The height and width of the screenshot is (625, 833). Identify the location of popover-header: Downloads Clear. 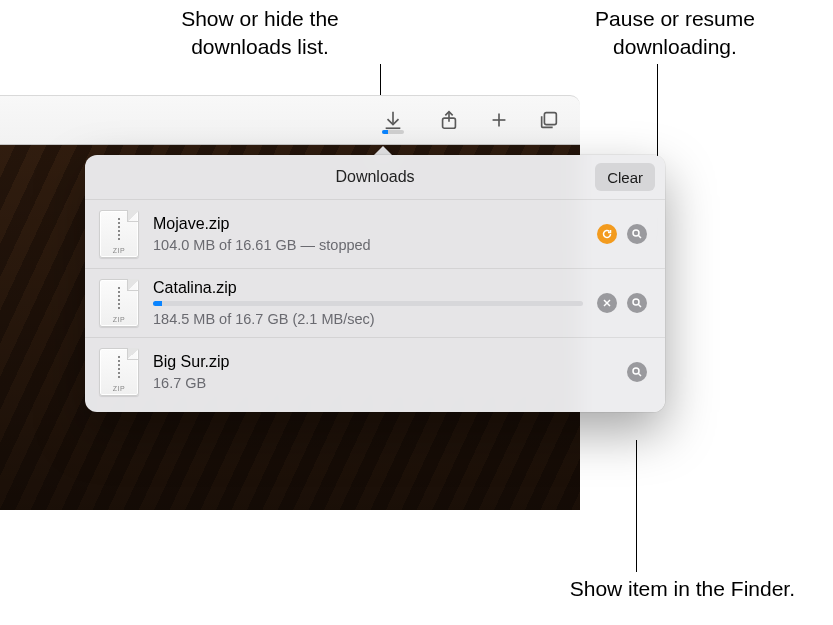
(375, 177).